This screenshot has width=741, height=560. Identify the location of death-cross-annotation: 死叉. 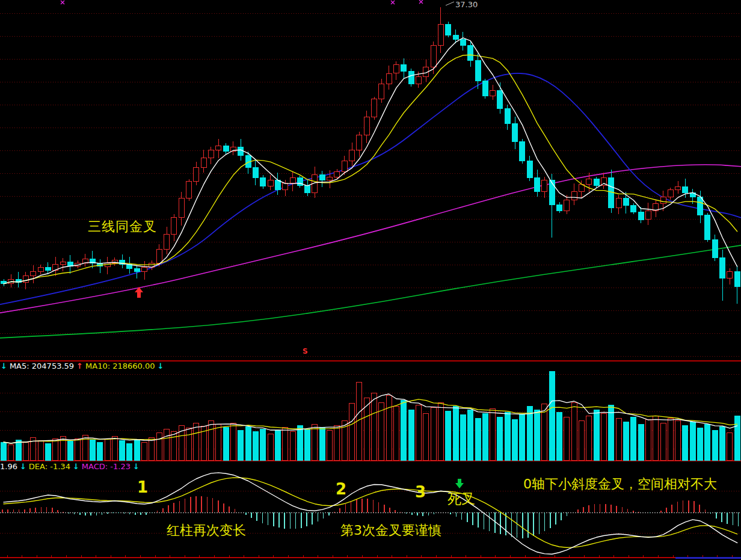
(461, 499).